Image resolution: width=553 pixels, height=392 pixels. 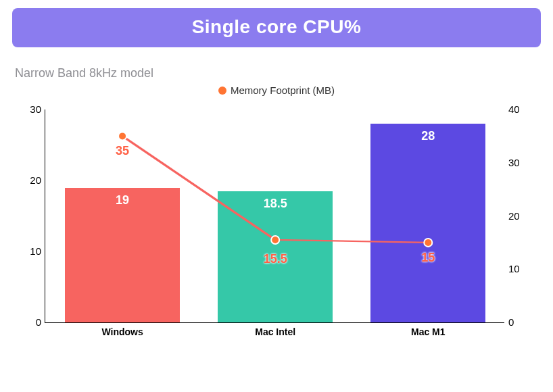 What do you see at coordinates (276, 28) in the screenshot?
I see `chart-title: Single core CPU%` at bounding box center [276, 28].